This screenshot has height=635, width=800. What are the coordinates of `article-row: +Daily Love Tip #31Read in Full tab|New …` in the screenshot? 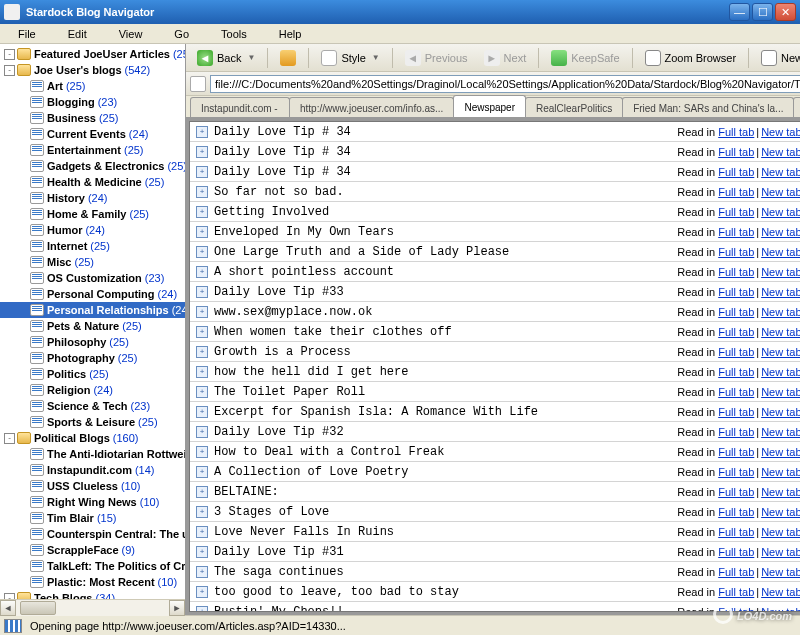 It's located at (495, 552).